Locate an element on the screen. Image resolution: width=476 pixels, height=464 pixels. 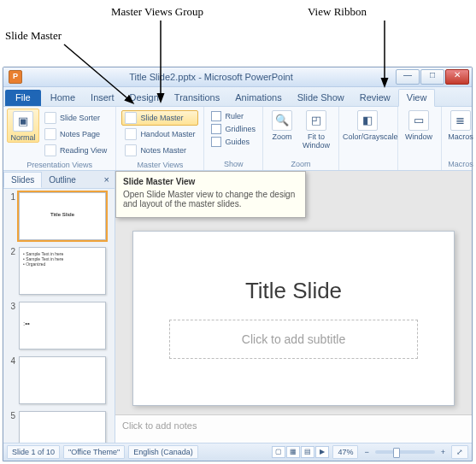
tab-slide-show: Slide Show is located at coordinates (321, 97).